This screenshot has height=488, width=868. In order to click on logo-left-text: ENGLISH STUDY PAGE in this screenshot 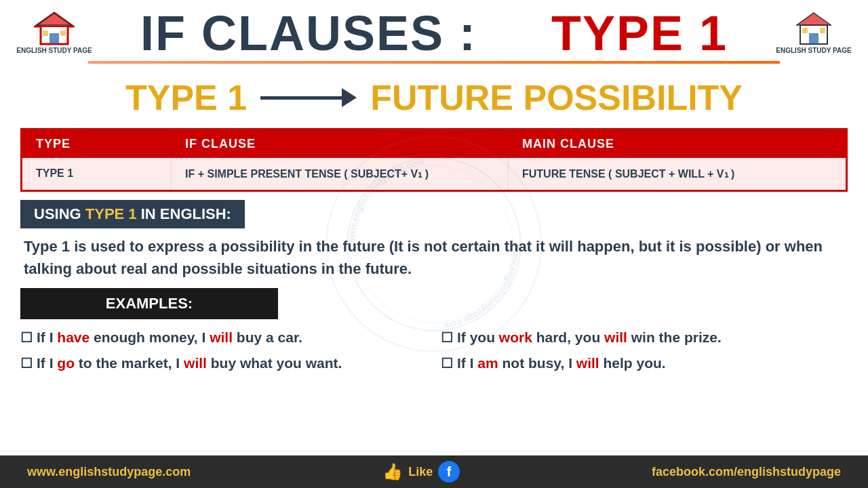, I will do `click(54, 51)`.